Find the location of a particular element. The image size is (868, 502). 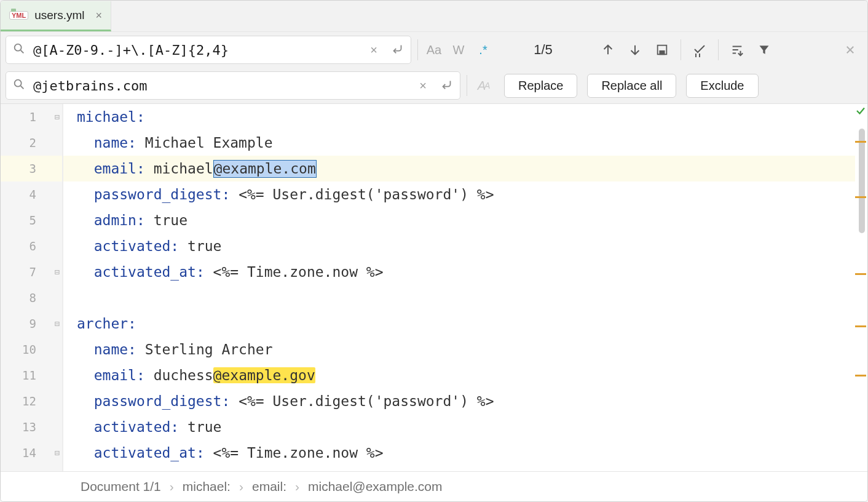

yml-filetype-icon: YML is located at coordinates (18, 15).